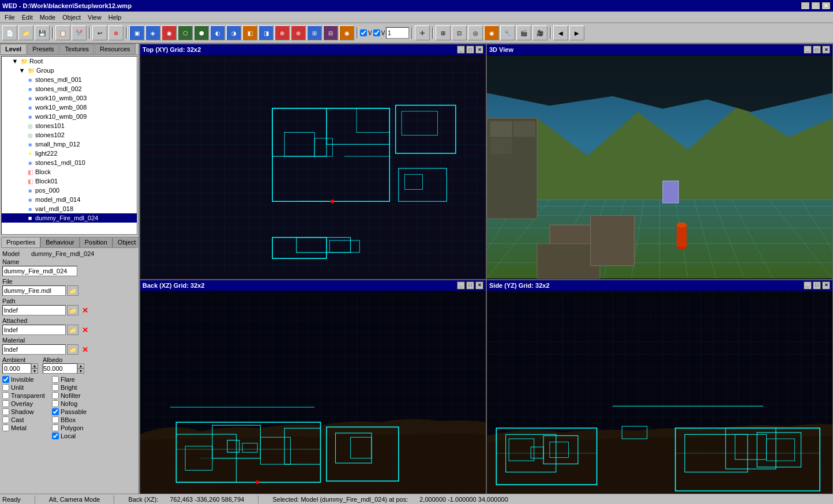 The height and width of the screenshot is (504, 833). Describe the element at coordinates (69, 80) in the screenshot. I see `tree-item-stones001: ■ stones_mdl_001` at that location.